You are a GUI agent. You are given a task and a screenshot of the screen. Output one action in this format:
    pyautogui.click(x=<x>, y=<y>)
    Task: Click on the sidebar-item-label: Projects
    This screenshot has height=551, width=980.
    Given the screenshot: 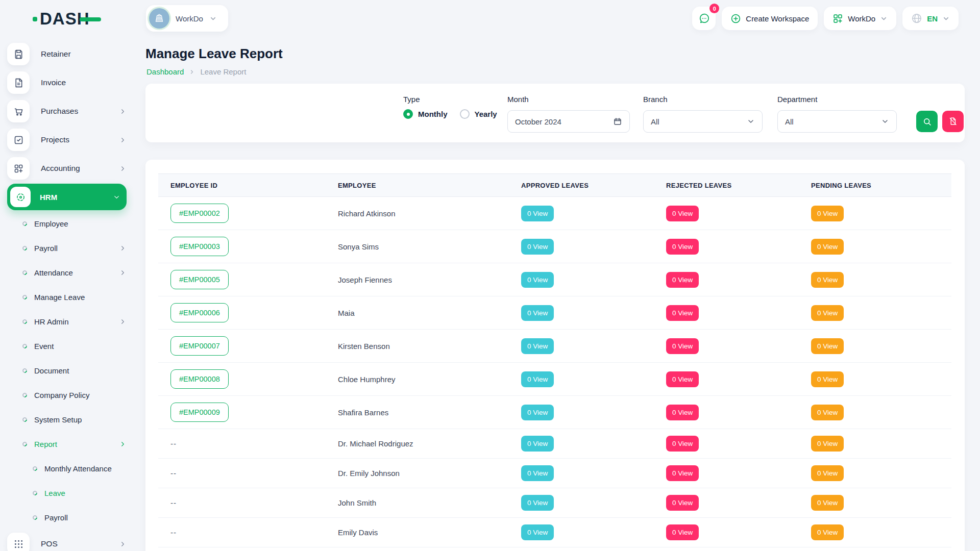 What is the action you would take?
    pyautogui.click(x=55, y=140)
    